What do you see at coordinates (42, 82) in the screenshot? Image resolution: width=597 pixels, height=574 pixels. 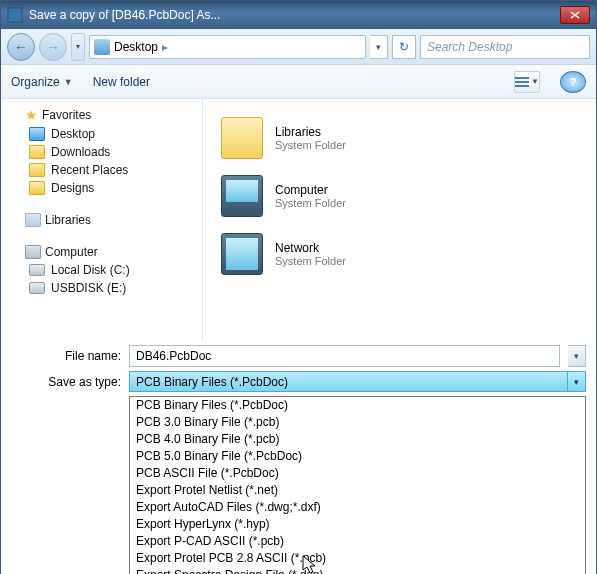 I see `organize-menu: Organize ▼` at bounding box center [42, 82].